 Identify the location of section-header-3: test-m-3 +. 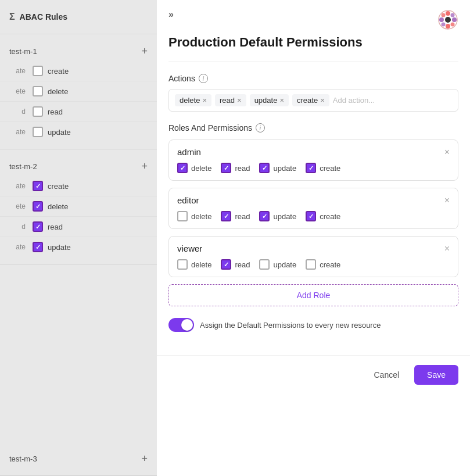
(78, 459).